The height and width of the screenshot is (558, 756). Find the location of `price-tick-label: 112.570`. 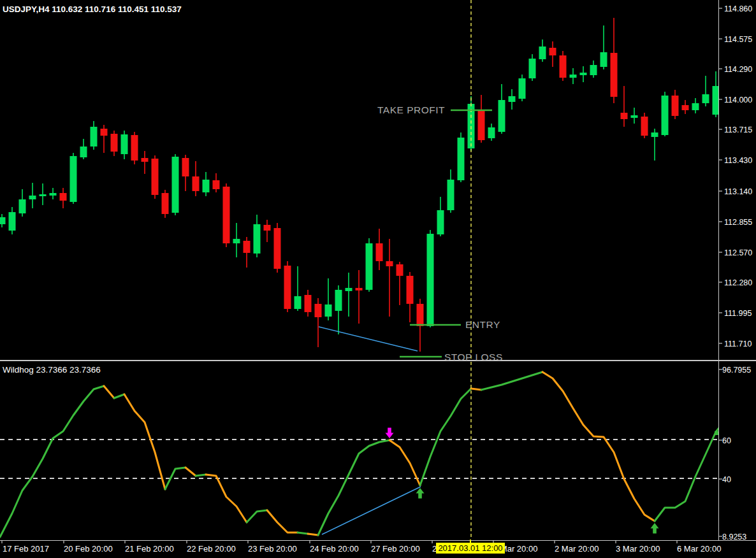

price-tick-label: 112.570 is located at coordinates (738, 253).